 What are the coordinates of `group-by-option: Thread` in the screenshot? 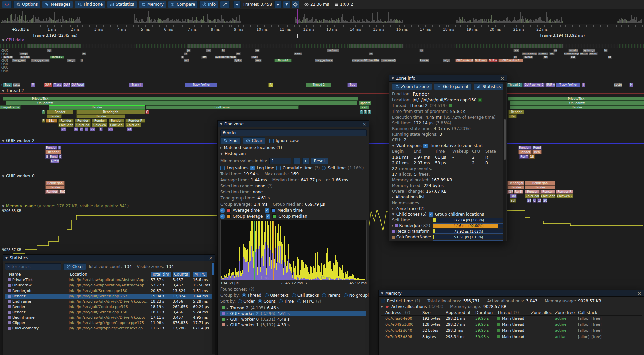 It's located at (252, 295).